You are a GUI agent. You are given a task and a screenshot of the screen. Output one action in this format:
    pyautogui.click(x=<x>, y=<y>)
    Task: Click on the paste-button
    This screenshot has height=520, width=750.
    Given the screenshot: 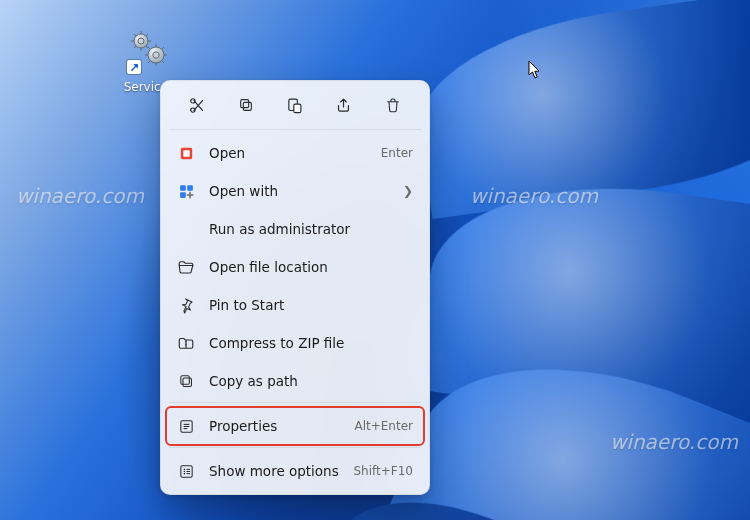 What is the action you would take?
    pyautogui.click(x=295, y=105)
    